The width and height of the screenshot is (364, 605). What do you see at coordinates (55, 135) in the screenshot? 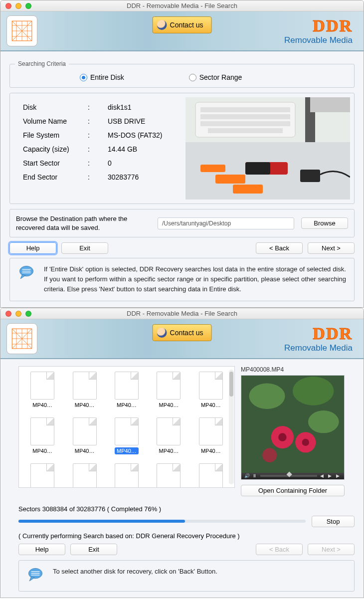
I see `fs-label: File System` at bounding box center [55, 135].